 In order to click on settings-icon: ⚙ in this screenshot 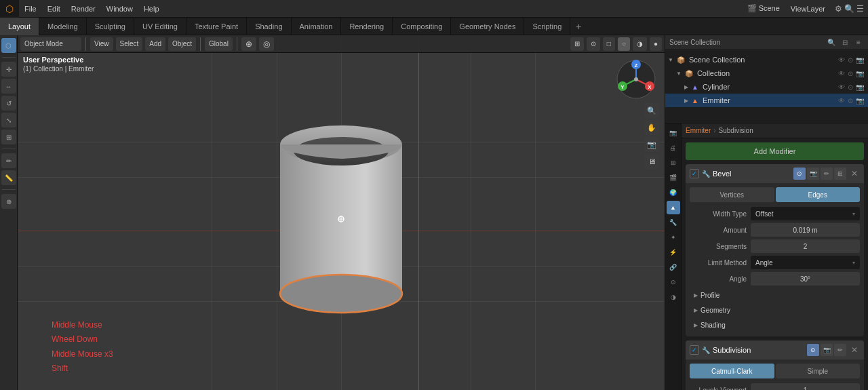, I will do `click(838, 9)`.